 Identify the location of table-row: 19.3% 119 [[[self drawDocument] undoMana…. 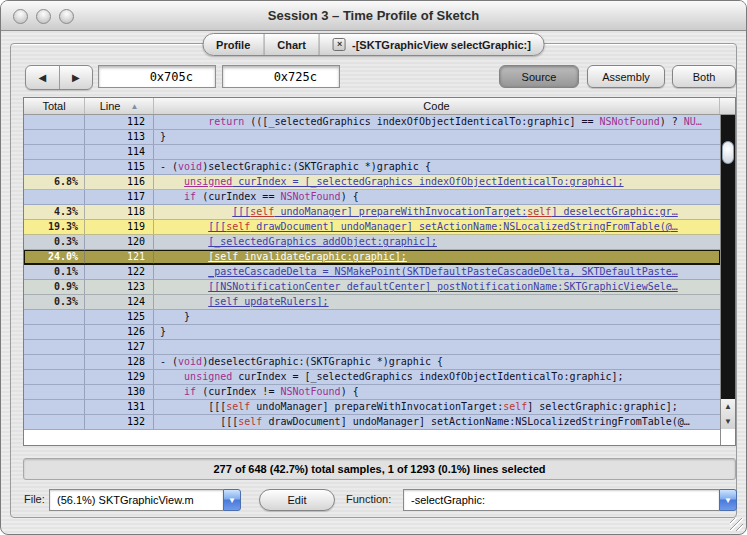
(372, 228).